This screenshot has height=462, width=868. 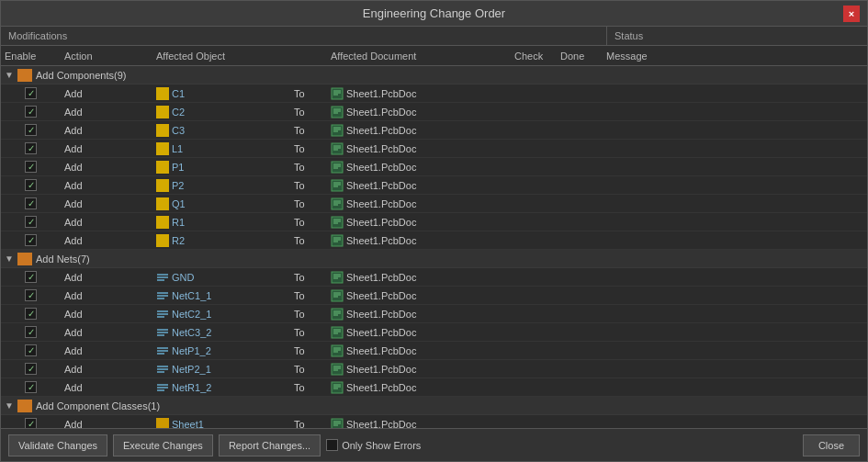 I want to click on table-row: Add Q1 To Sheet1.PcbDoc, so click(x=434, y=204).